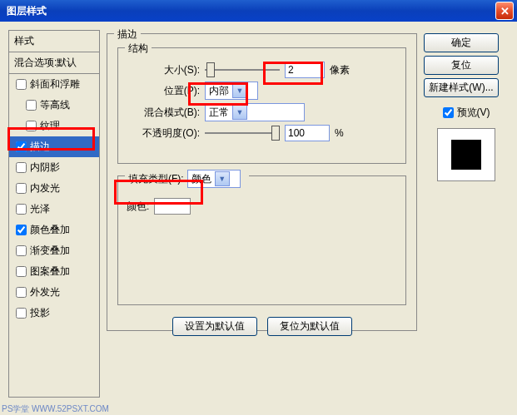 This screenshot has width=517, height=420. What do you see at coordinates (219, 91) in the screenshot?
I see `position-value: 内部` at bounding box center [219, 91].